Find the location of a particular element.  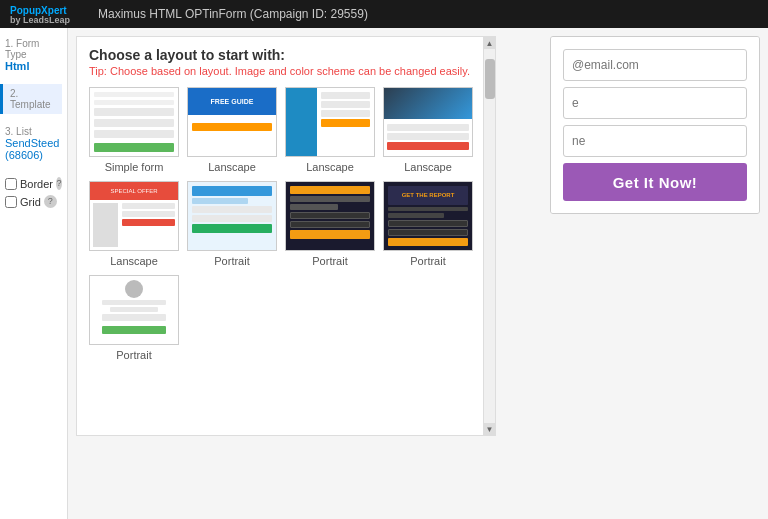

template-portrait-1: Portrait is located at coordinates (232, 224).